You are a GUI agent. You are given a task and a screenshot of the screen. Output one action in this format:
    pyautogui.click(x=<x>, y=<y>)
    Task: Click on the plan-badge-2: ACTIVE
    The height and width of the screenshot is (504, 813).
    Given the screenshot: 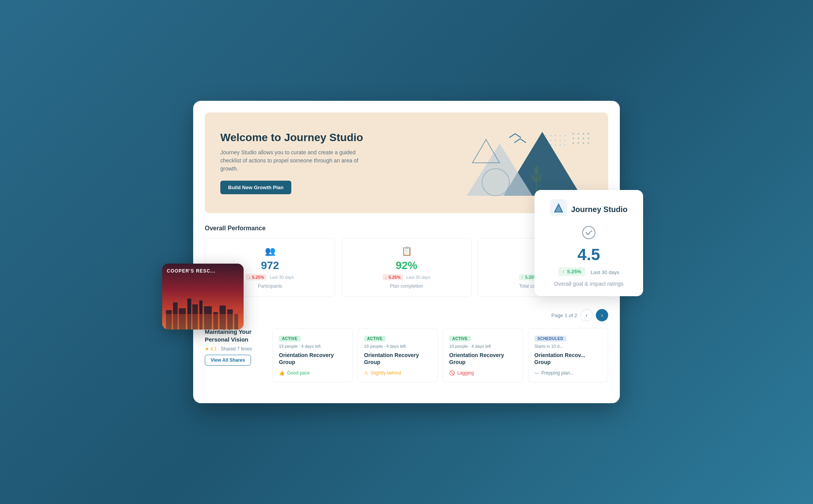 What is the action you would take?
    pyautogui.click(x=375, y=339)
    